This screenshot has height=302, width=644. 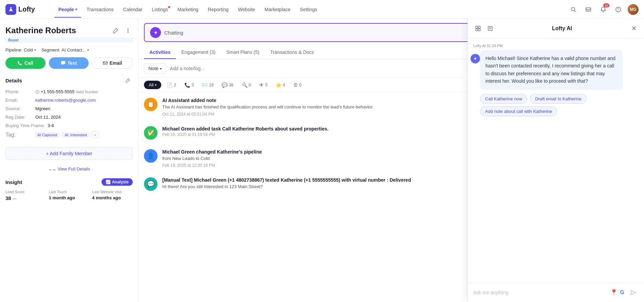 What do you see at coordinates (170, 85) in the screenshot?
I see `docs-icon: 📄` at bounding box center [170, 85].